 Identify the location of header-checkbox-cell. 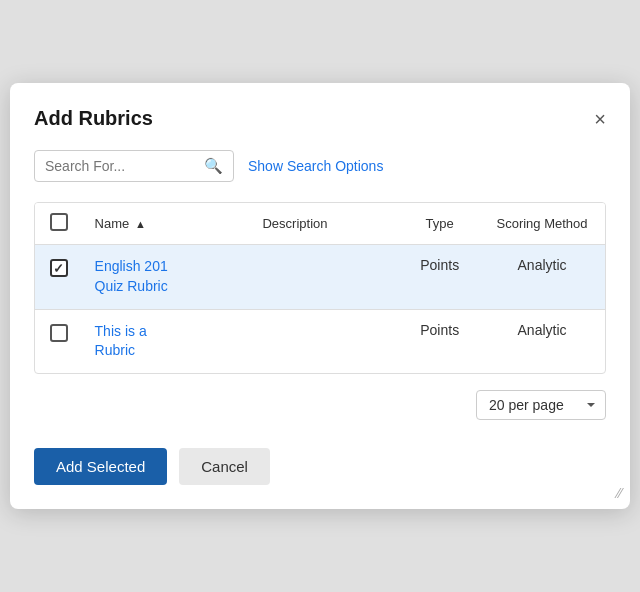
(59, 224).